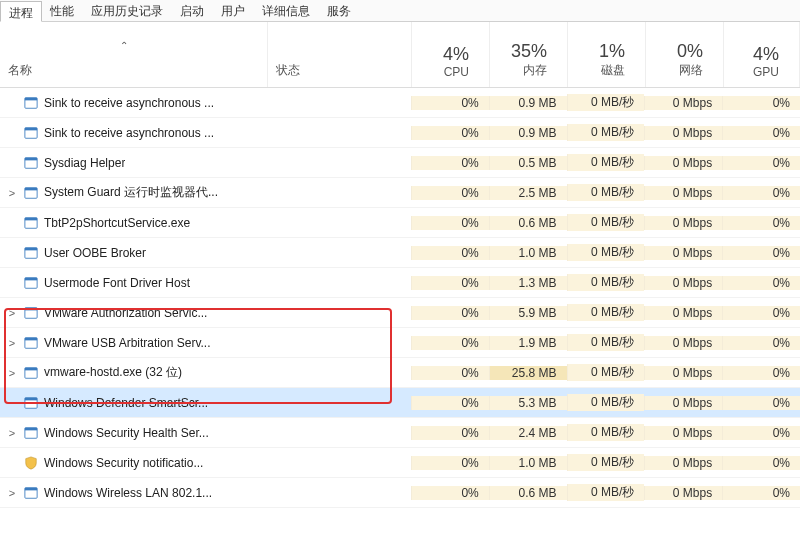 The image size is (800, 541). I want to click on column-headers: ⌃ 名称 状态 4%CPU35%内存1%磁盘0%网络4%GPU, so click(400, 55).